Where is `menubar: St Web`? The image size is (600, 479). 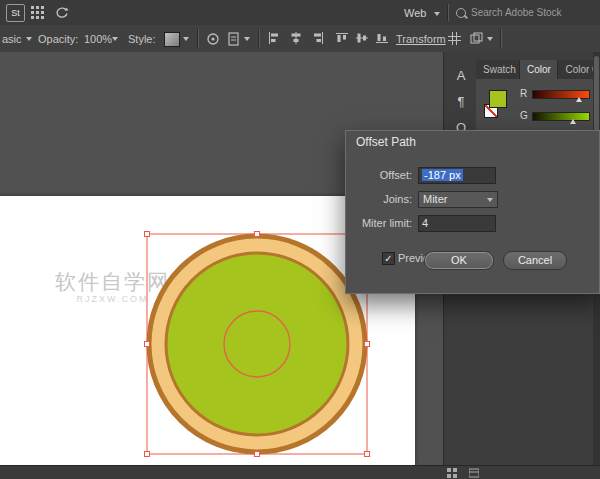
menubar: St Web is located at coordinates (300, 13).